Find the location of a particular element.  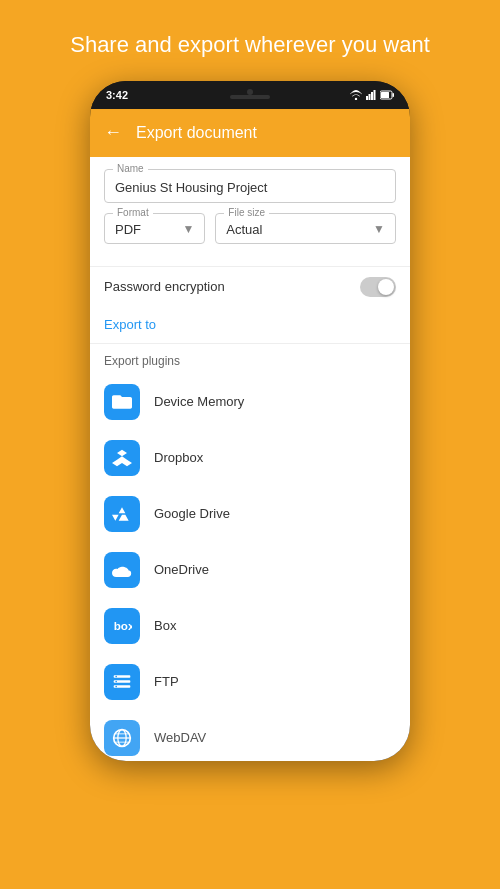

box-icon: box is located at coordinates (122, 626).